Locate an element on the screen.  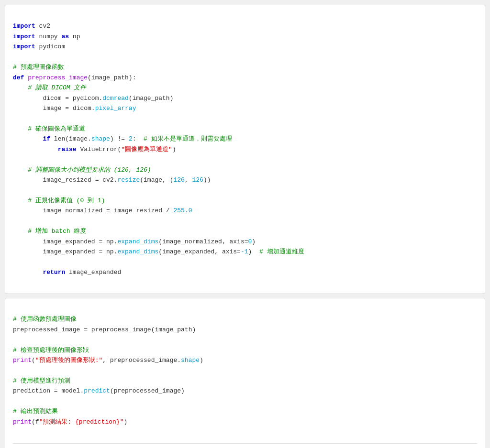
comment-batch: # 增加 batch 維度 is located at coordinates (57, 231).